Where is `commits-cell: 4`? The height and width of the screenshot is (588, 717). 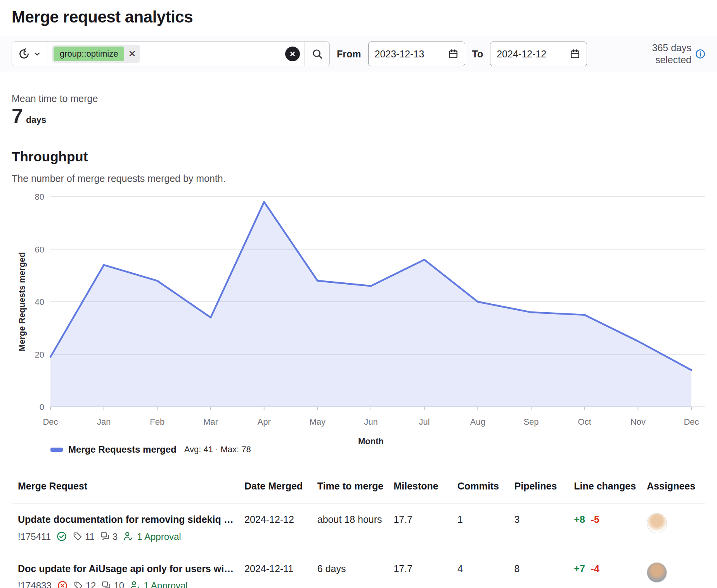 commits-cell: 4 is located at coordinates (482, 570).